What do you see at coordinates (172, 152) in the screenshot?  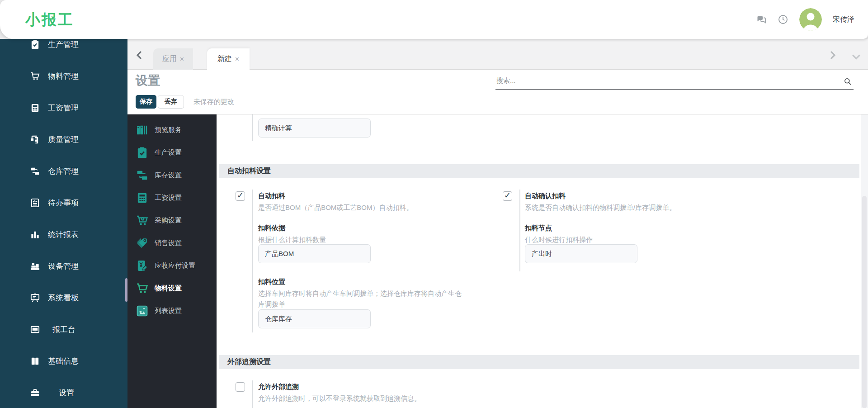 I see `settings-item-production: 生产设置` at bounding box center [172, 152].